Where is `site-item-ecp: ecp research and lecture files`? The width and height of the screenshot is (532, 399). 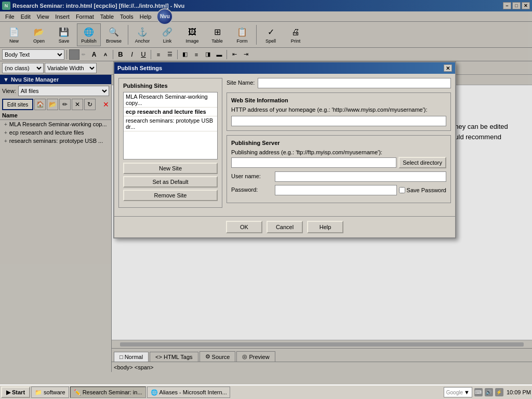 site-item-ecp: ecp research and lecture files is located at coordinates (170, 112).